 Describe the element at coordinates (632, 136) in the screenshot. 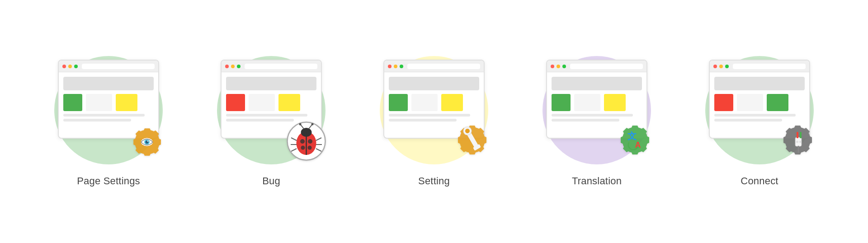

I see `svg-text: 文` at that location.